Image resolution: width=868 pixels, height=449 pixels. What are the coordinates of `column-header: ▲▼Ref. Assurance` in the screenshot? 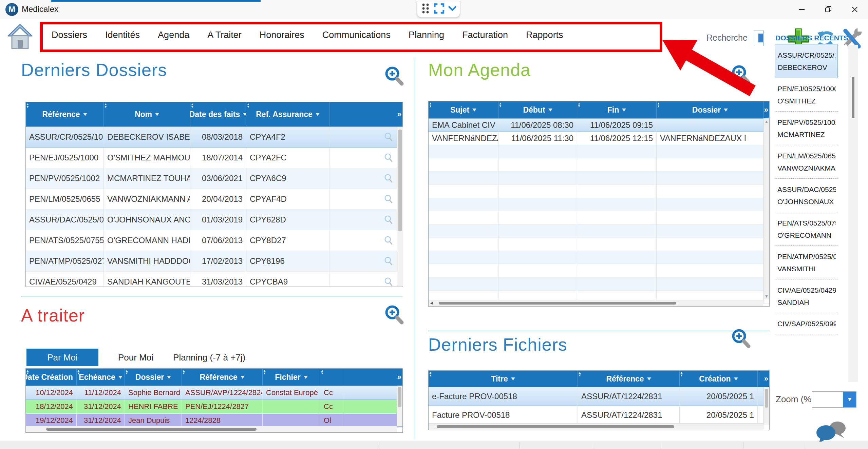 It's located at (288, 114).